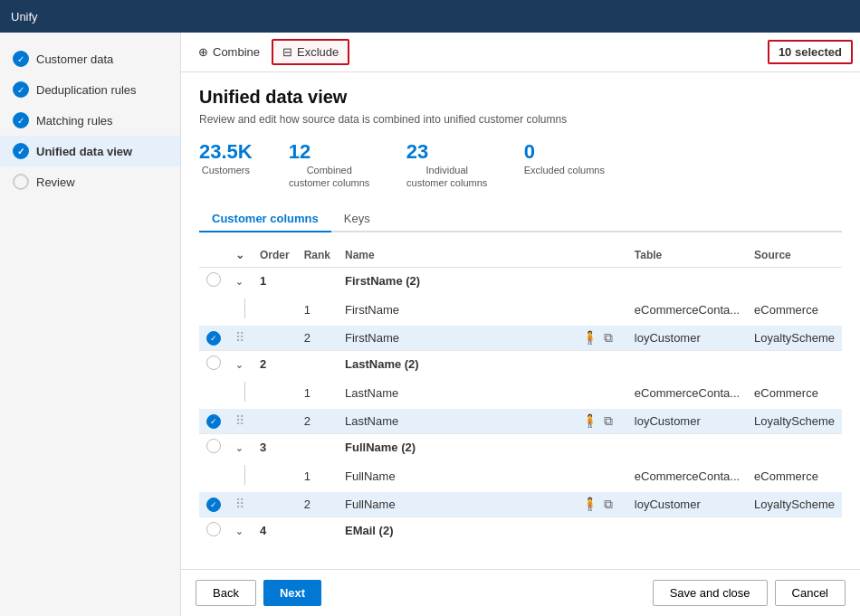 This screenshot has height=616, width=860. Describe the element at coordinates (275, 476) in the screenshot. I see `fullname1-order` at that location.